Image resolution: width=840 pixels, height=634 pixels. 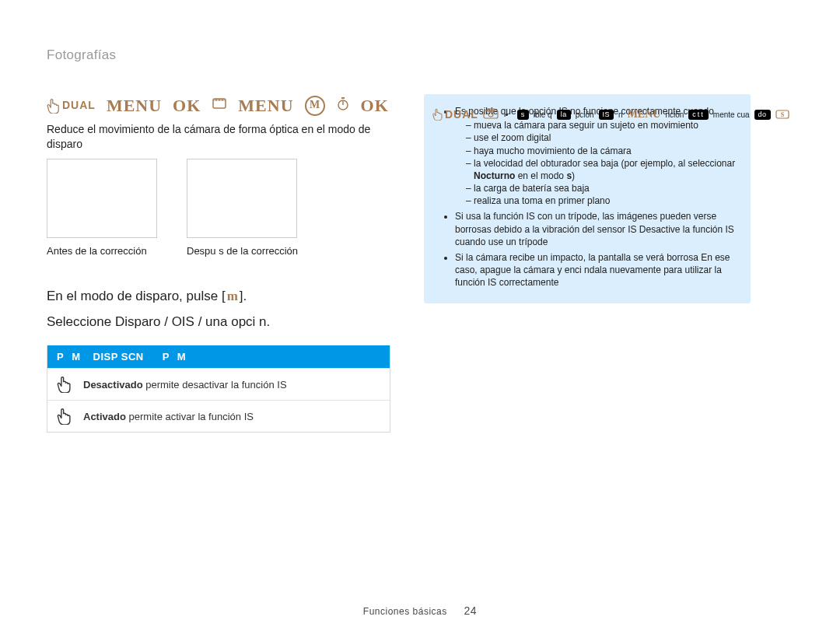 What do you see at coordinates (224, 322) in the screenshot?
I see `step-2: Seleccione Disparo / OIS / una opci n.` at bounding box center [224, 322].